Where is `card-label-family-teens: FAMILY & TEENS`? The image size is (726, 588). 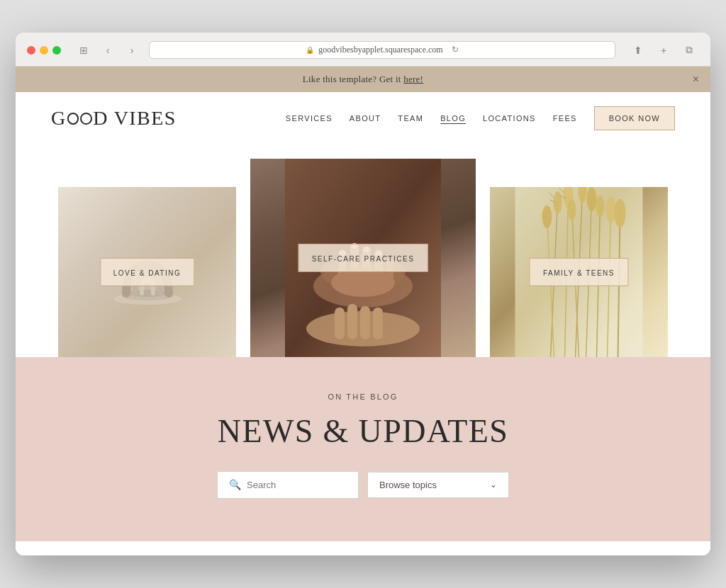
card-label-family-teens: FAMILY & TEENS is located at coordinates (579, 272).